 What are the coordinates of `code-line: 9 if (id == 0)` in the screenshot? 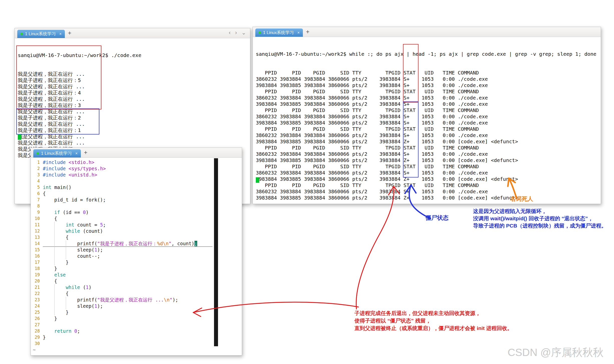 It's located at (136, 212).